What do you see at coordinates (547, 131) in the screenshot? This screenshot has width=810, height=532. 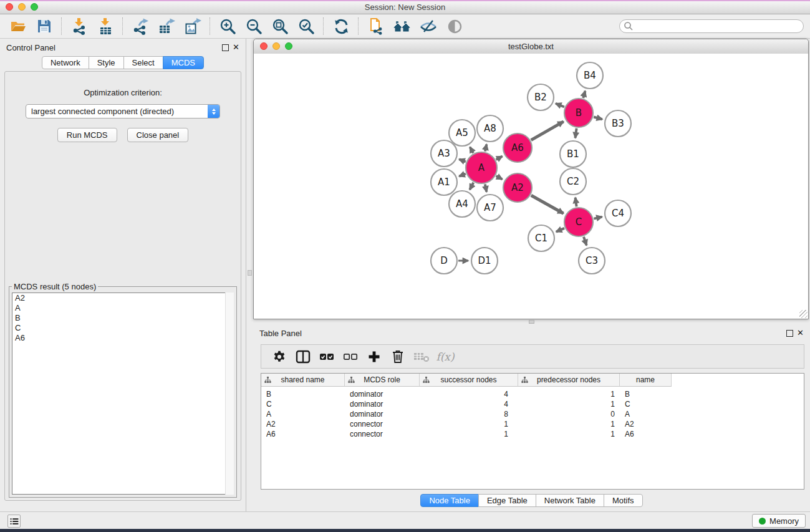 I see `edge-A6-B` at bounding box center [547, 131].